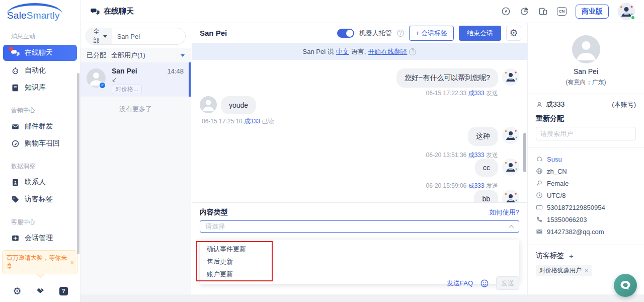  I want to click on bot-toggle, so click(346, 33).